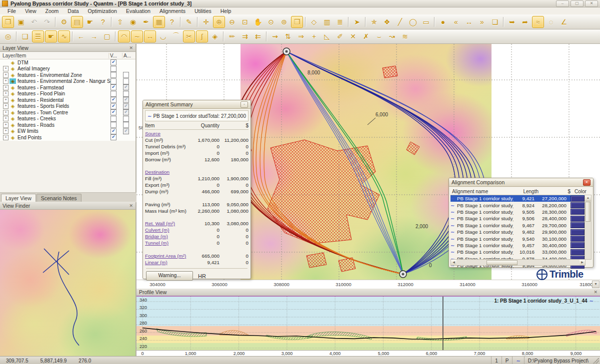  What do you see at coordinates (167, 243) in the screenshot?
I see `summary-item-label: Tunnel (m)` at bounding box center [167, 243].